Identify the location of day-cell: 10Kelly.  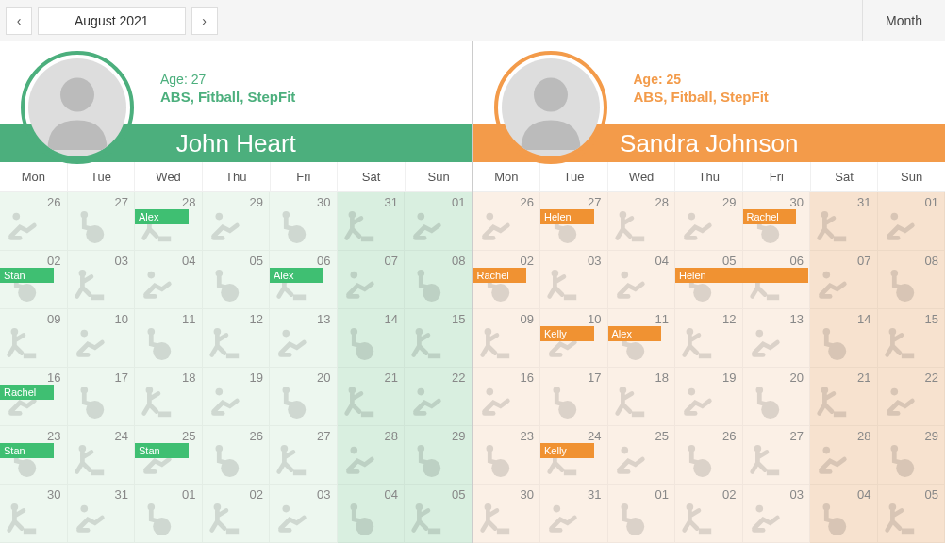
(574, 338).